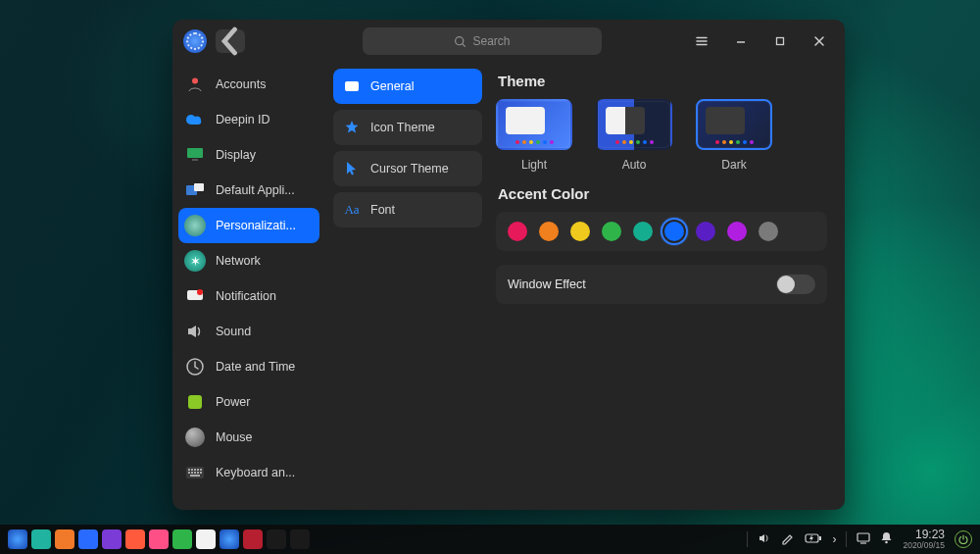  What do you see at coordinates (206, 539) in the screenshot?
I see `taskbar-app-calendar` at bounding box center [206, 539].